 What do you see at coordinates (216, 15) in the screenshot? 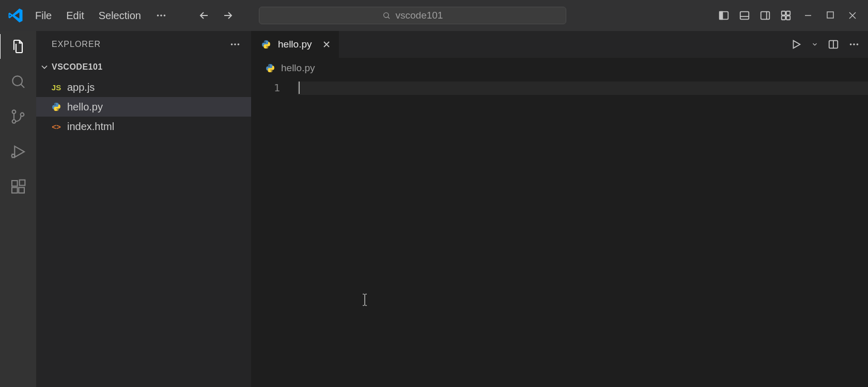
I see `nav-controls` at bounding box center [216, 15].